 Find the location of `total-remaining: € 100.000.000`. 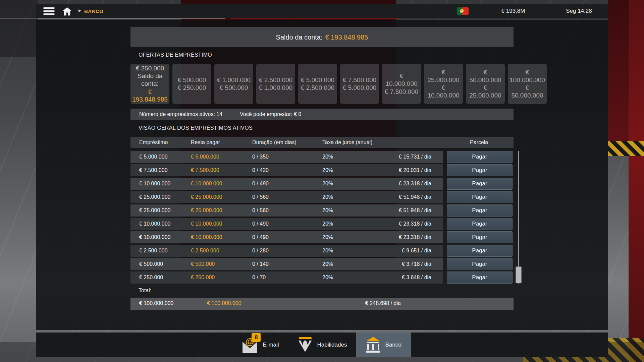

total-remaining: € 100.000.000 is located at coordinates (224, 303).